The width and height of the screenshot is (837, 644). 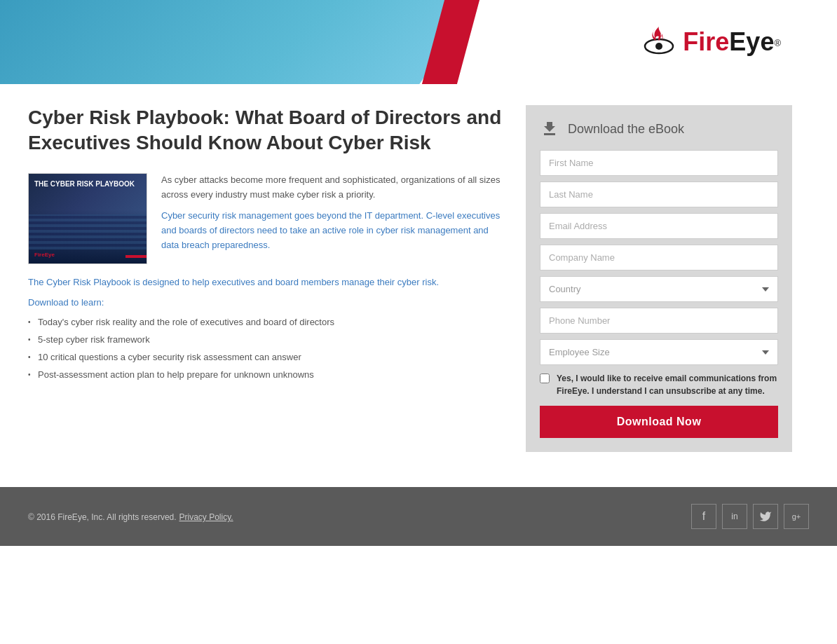 I want to click on bullet-item-3: 10 critical questions a cyber security r…, so click(x=266, y=357).